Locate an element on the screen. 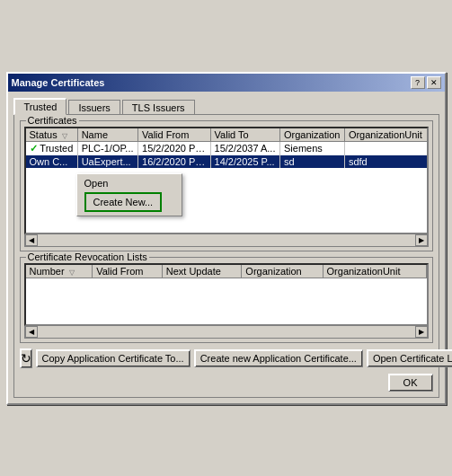 The height and width of the screenshot is (476, 452). title-bar: Manage Certificates ? ✕ is located at coordinates (226, 83).